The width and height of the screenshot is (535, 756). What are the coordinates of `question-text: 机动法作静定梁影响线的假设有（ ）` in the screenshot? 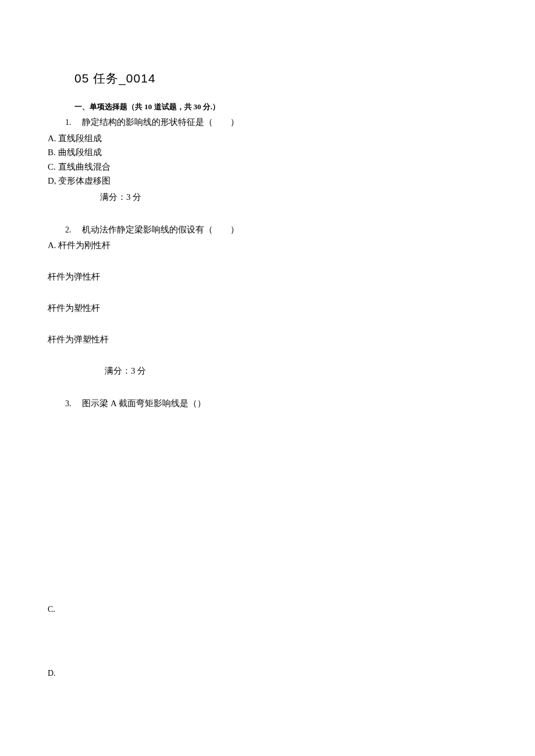 It's located at (160, 230).